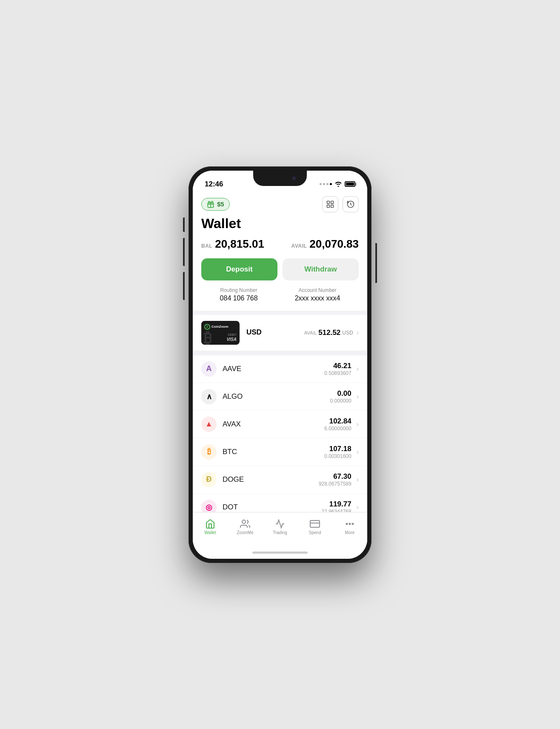  What do you see at coordinates (338, 421) in the screenshot?
I see `crypto-usd-avax: 102.84` at bounding box center [338, 421].